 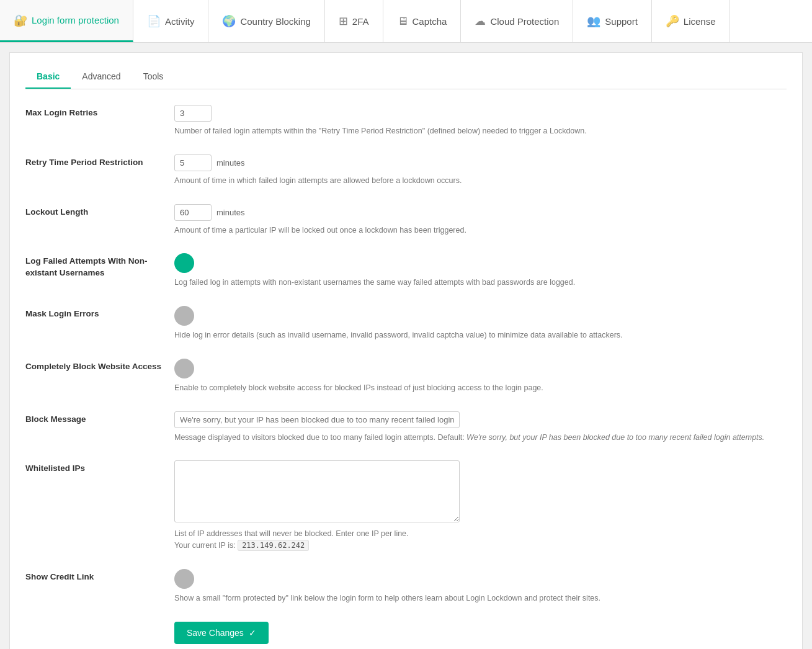 What do you see at coordinates (100, 313) in the screenshot?
I see `mask-login-errors-label: Mask Login Errors` at bounding box center [100, 313].